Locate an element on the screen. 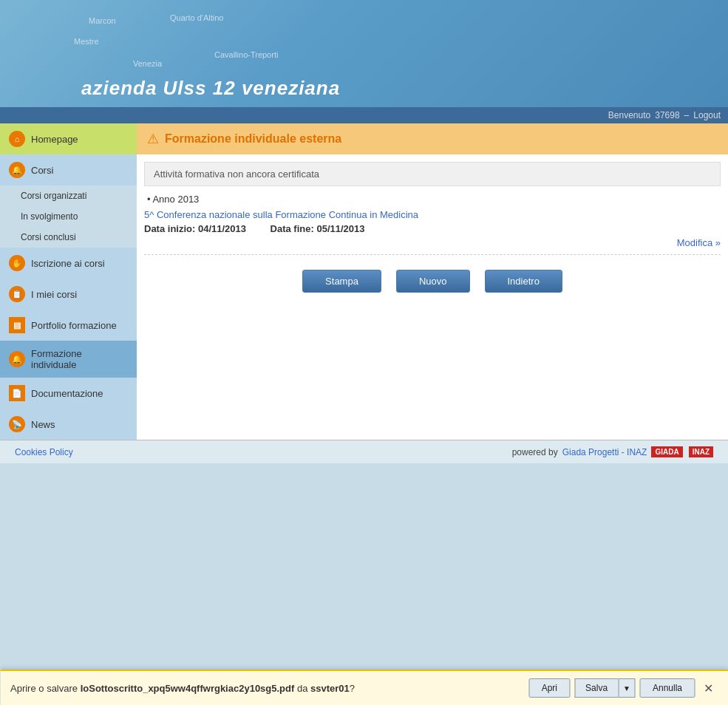 This screenshot has width=728, height=705. sidebar-item-news: 📡 News is located at coordinates (68, 424).